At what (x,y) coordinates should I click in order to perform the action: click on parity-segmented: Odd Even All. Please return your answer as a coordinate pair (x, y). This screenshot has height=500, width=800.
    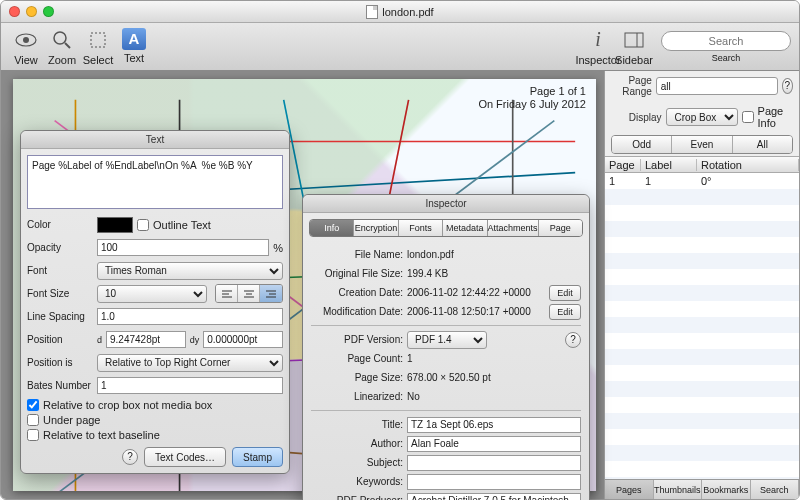
    Looking at the image, I should click on (702, 144).